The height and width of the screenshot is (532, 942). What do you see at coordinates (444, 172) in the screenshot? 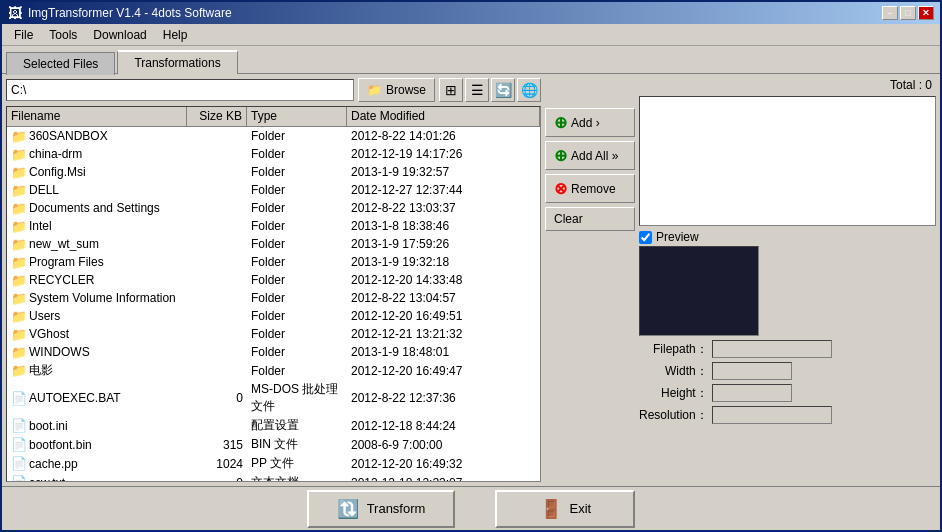
I see `file-date: 2013-1-9 19:32:57` at bounding box center [444, 172].